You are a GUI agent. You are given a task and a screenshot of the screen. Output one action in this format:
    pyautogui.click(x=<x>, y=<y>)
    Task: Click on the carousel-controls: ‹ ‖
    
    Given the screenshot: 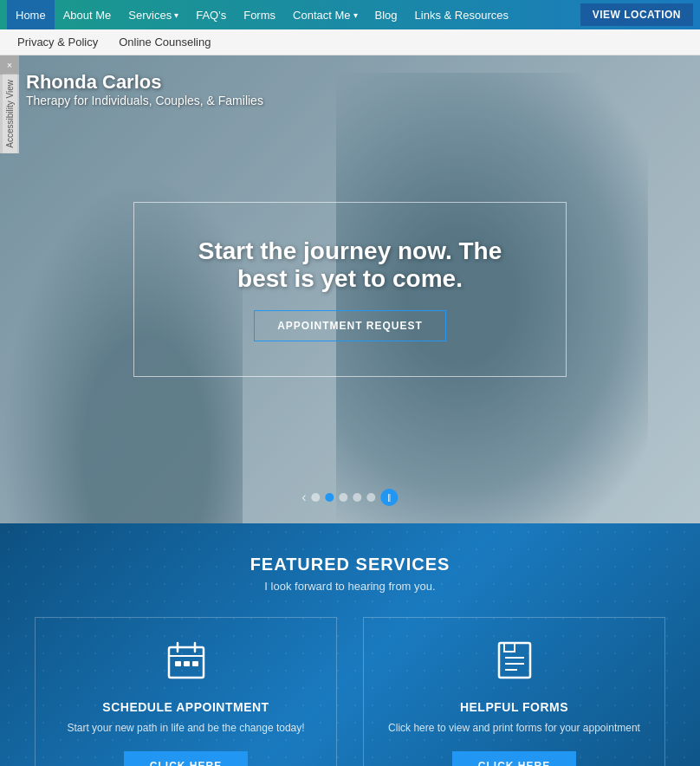 What is the action you would take?
    pyautogui.click(x=350, y=497)
    